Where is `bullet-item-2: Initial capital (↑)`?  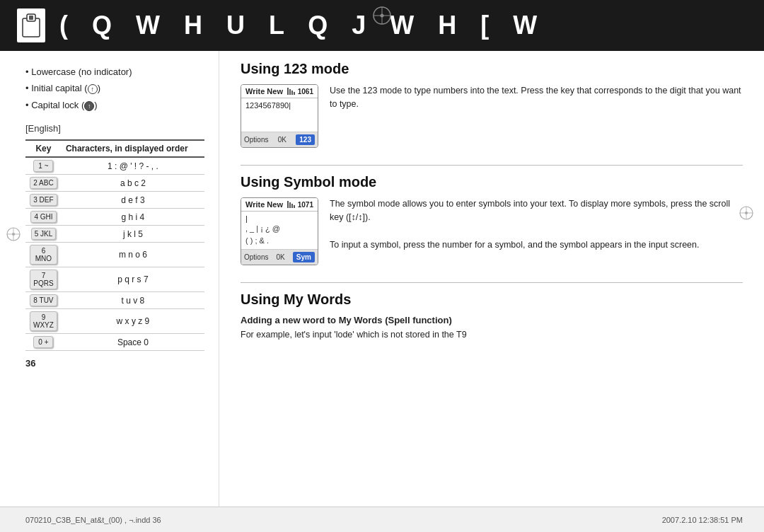
bullet-item-2: Initial capital (↑) is located at coordinates (115, 88).